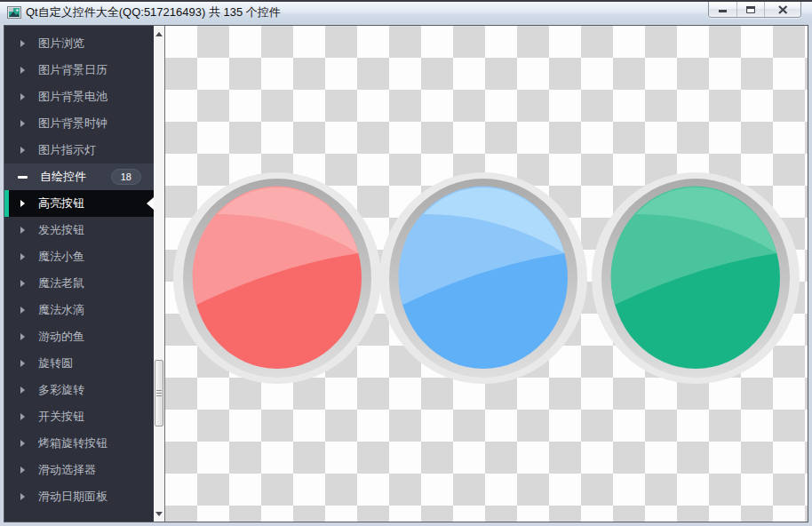  What do you see at coordinates (750, 9) in the screenshot?
I see `maximize-button` at bounding box center [750, 9].